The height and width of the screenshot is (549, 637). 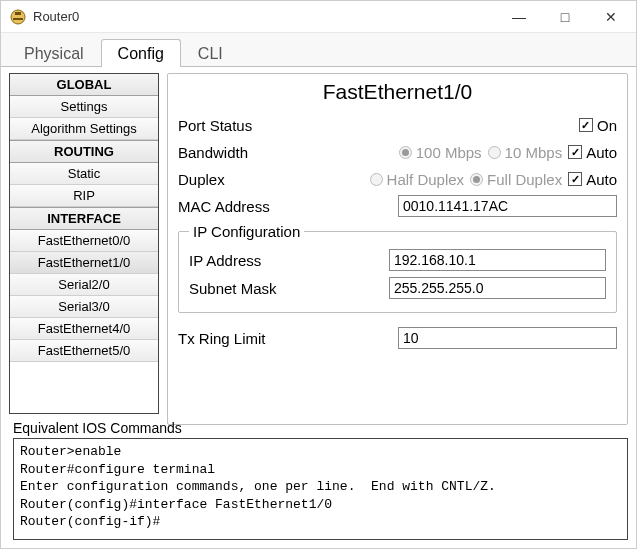 I want to click on sidebar-item-algorithm-settings: Algorithm Settings, so click(x=84, y=129).